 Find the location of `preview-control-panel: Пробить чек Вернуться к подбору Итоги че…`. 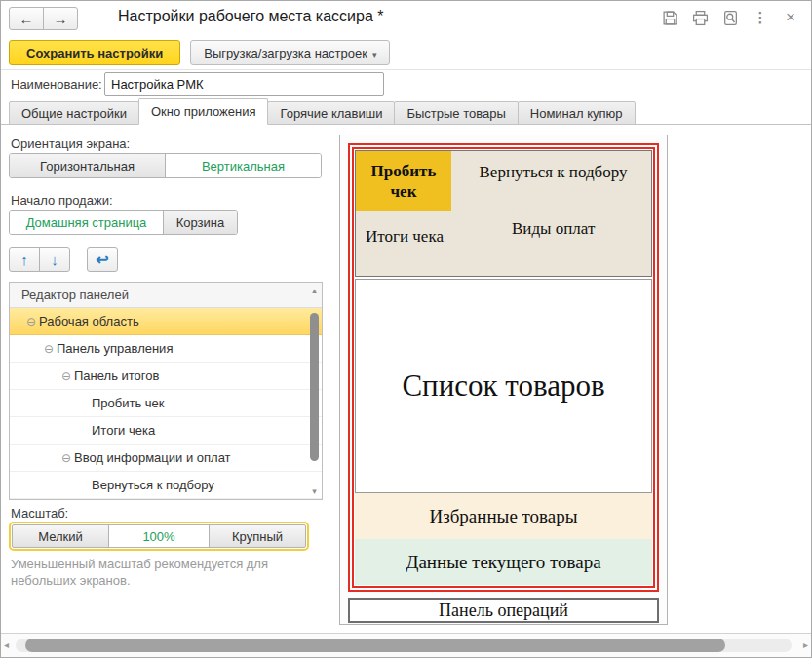

preview-control-panel: Пробить чек Вернуться к подбору Итоги че… is located at coordinates (503, 213).